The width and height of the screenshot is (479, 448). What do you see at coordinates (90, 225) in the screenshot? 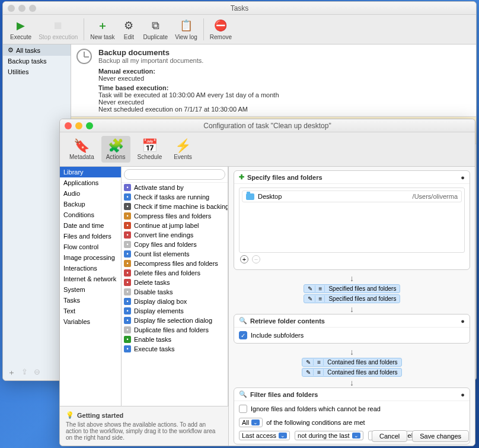
I see `category-date-and-time: Date and time` at bounding box center [90, 225].